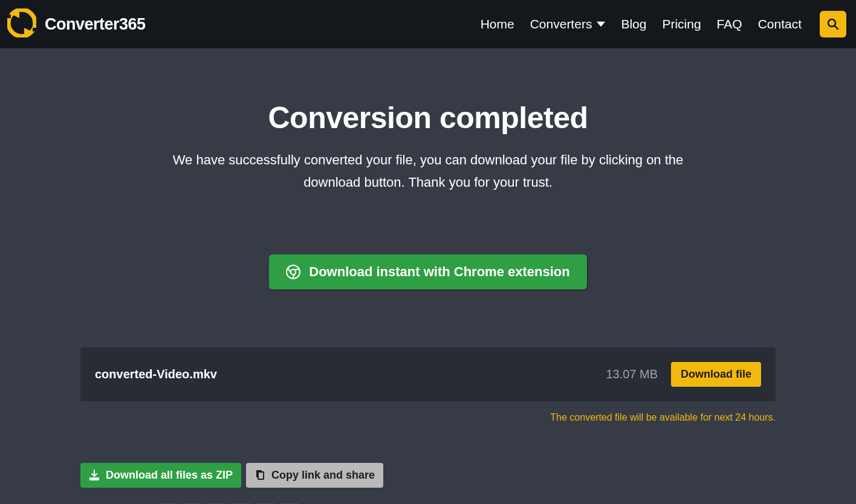 Image resolution: width=856 pixels, height=504 pixels. What do you see at coordinates (601, 24) in the screenshot?
I see `chevron-down-icon` at bounding box center [601, 24].